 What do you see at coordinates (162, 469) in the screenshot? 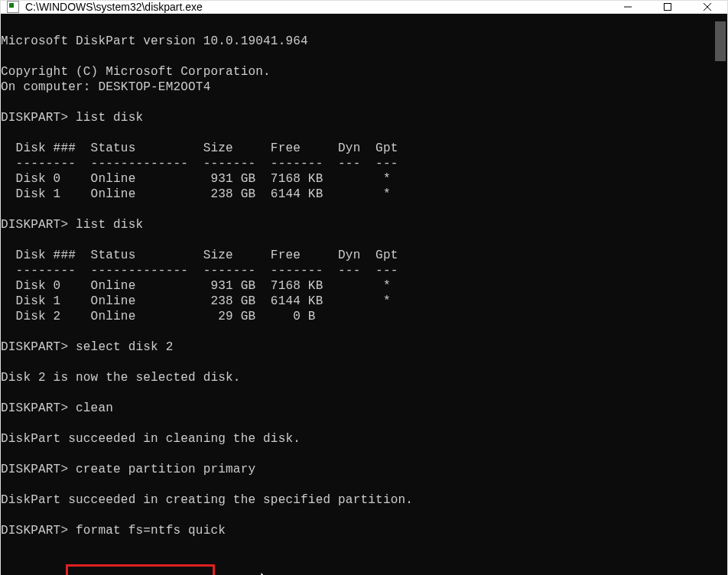
I see `command-text: create partition primary` at bounding box center [162, 469].